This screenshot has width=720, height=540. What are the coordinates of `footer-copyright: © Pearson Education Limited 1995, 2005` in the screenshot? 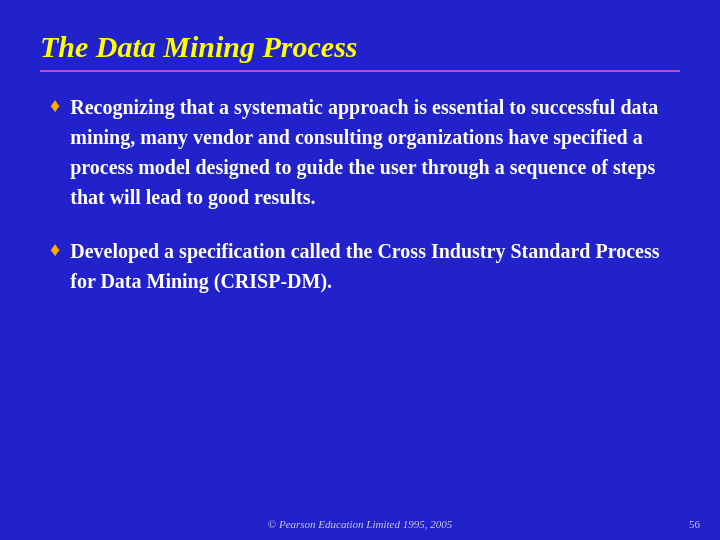 It's located at (360, 524).